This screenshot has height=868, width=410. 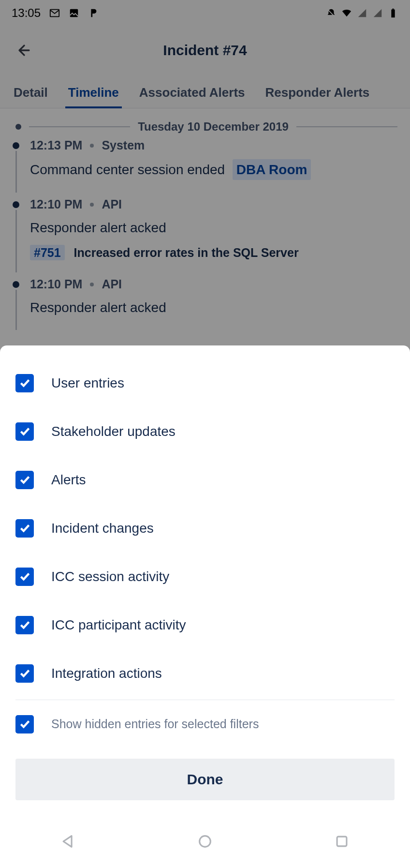 I want to click on filter-option-icc-participant-activity: ICC participant activity, so click(x=205, y=625).